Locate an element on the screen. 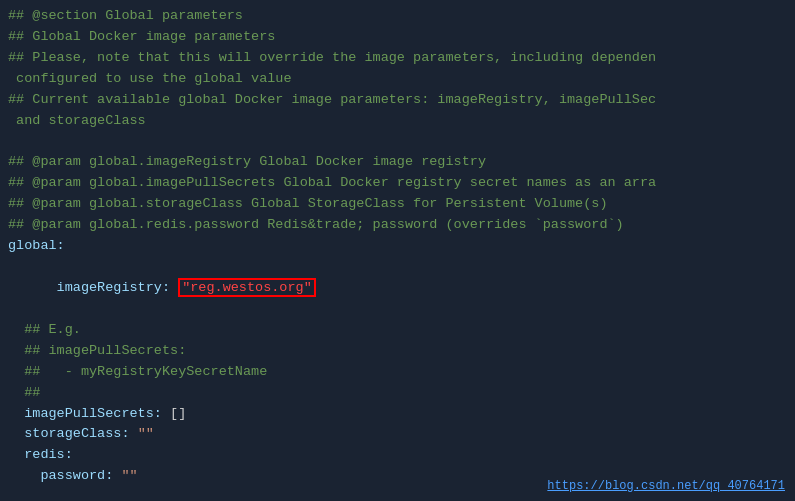 Image resolution: width=795 pixels, height=501 pixels. code-line-imageregistry: imageRegistry: "reg.westos.org" is located at coordinates (398, 288).